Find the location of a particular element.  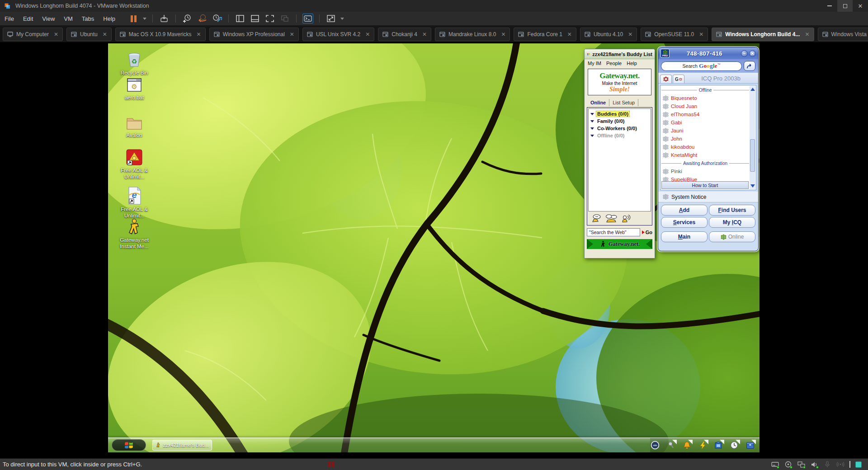

buddy-menu-item: Help is located at coordinates (632, 63).